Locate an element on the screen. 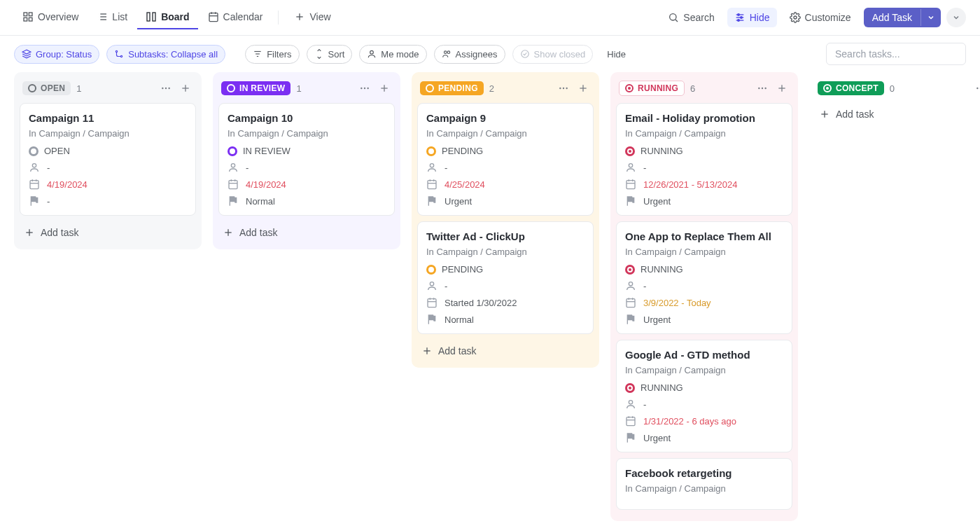 The width and height of the screenshot is (980, 526). subtasks-pill: Subtasks: Collapse all is located at coordinates (166, 55).